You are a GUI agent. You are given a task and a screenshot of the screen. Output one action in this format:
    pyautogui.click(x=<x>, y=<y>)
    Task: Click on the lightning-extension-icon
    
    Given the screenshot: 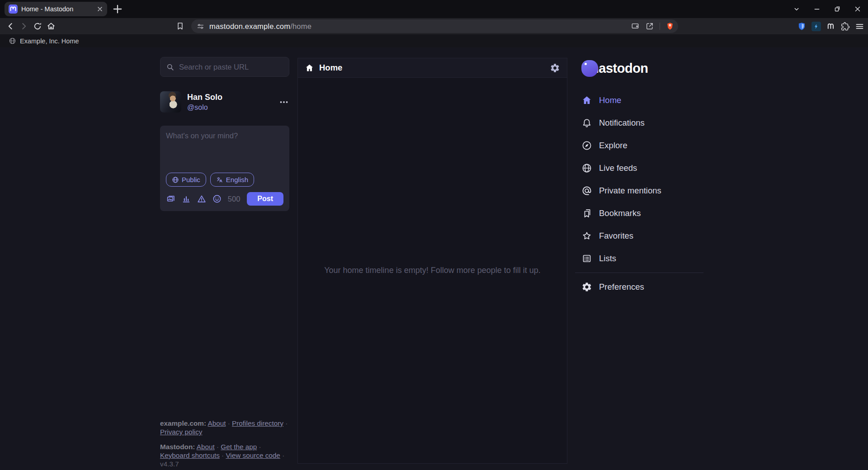 What is the action you would take?
    pyautogui.click(x=816, y=26)
    